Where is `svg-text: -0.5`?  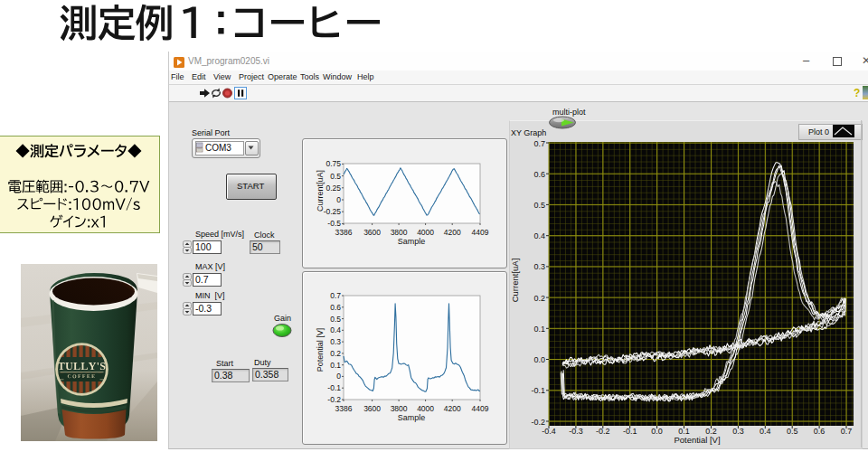
svg-text: -0.5 is located at coordinates (335, 223).